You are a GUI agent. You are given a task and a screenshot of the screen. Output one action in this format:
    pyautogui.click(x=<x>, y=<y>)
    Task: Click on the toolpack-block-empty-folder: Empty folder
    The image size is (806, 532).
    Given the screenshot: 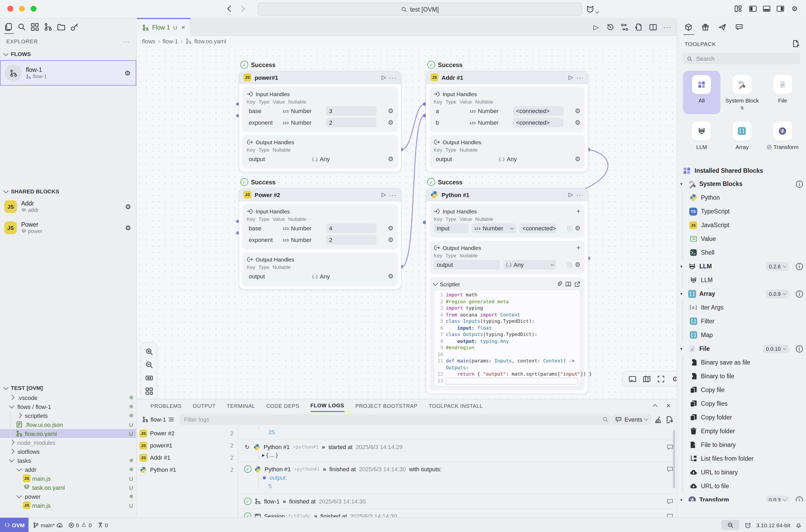 What is the action you would take?
    pyautogui.click(x=742, y=431)
    